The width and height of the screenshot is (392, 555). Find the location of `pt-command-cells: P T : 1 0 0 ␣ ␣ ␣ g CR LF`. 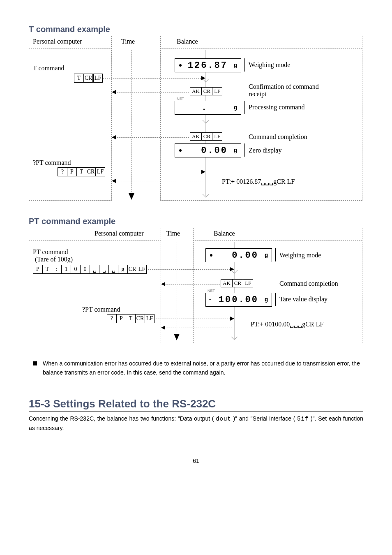

pt-command-cells: P T : 1 0 0 ␣ ␣ ␣ g CR LF is located at coordinates (90, 269).